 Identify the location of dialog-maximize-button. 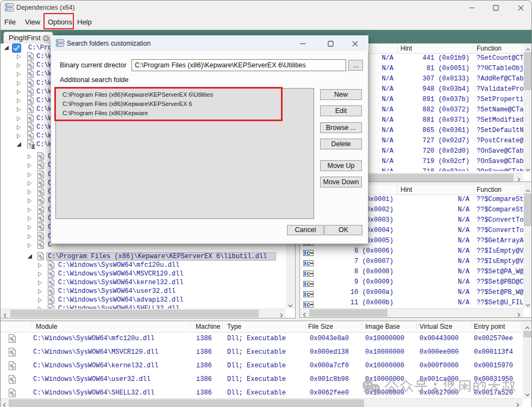
(330, 43).